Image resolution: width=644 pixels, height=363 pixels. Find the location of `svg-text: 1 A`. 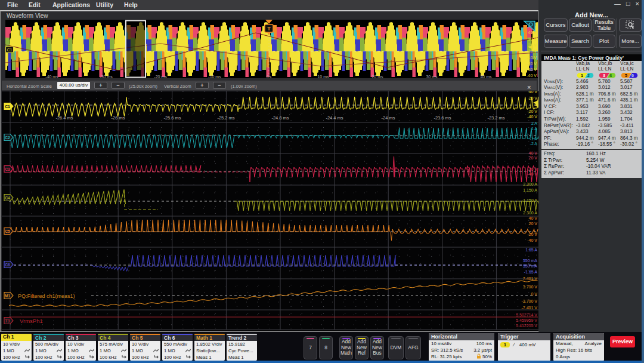

svg-text: 1 A is located at coordinates (534, 129).